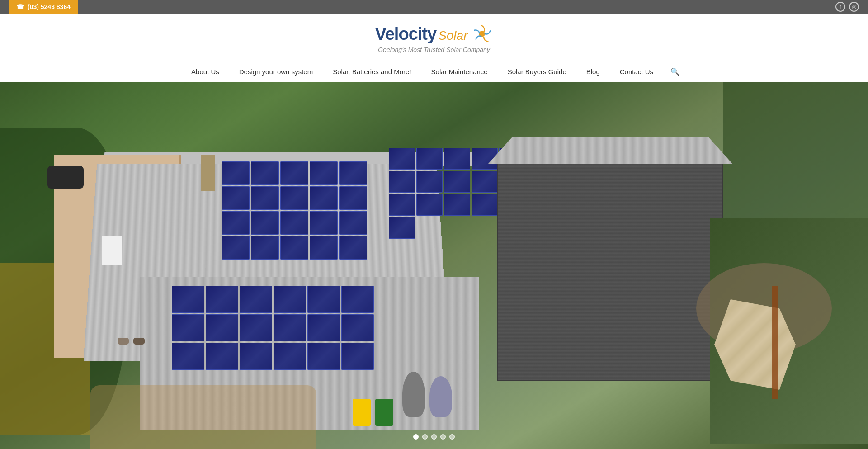 This screenshot has height=449, width=868. What do you see at coordinates (453, 36) in the screenshot?
I see `logo-solar: Solar` at bounding box center [453, 36].